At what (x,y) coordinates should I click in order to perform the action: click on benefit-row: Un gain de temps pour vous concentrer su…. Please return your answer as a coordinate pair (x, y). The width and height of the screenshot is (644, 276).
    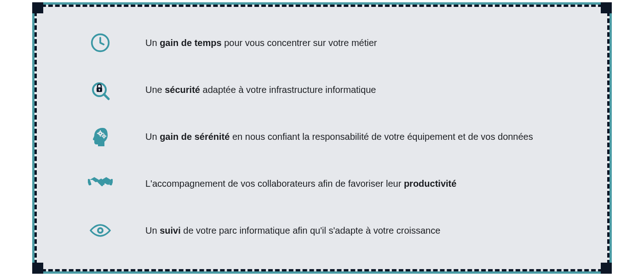
    Looking at the image, I should click on (322, 43).